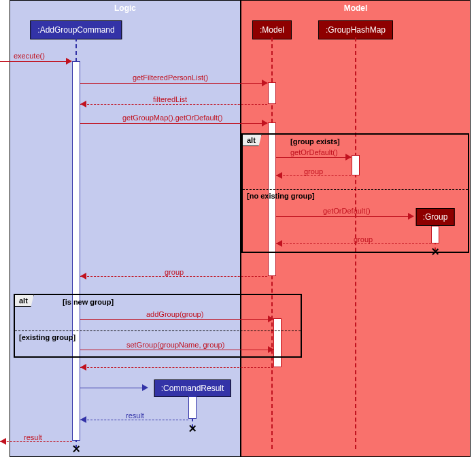 The image size is (476, 457). What do you see at coordinates (29, 56) in the screenshot?
I see `msg-execute-label: execute()` at bounding box center [29, 56].